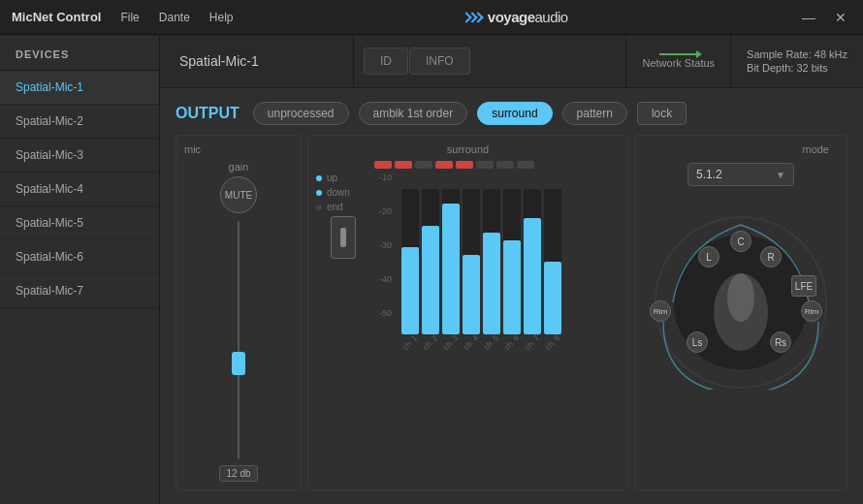  What do you see at coordinates (80, 87) in the screenshot?
I see `sidebar-item-spatial-mic-1: Spatial-Mic-1` at bounding box center [80, 87].